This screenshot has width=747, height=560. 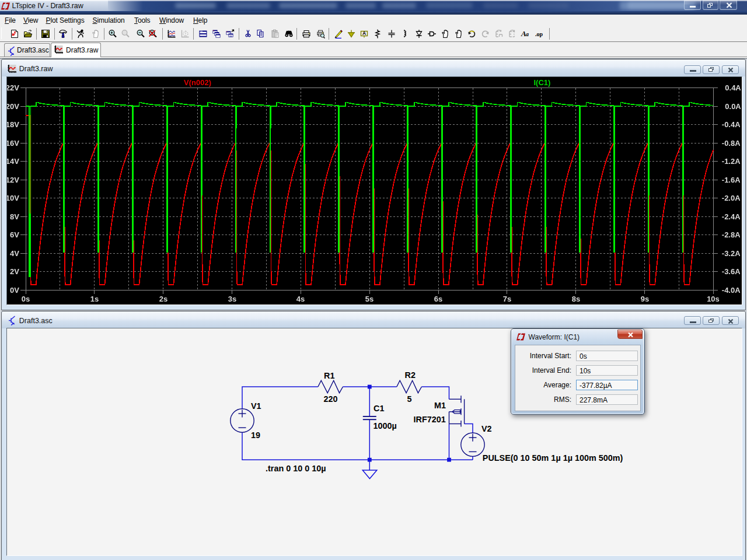 I want to click on svg-text: a, so click(x=528, y=34).